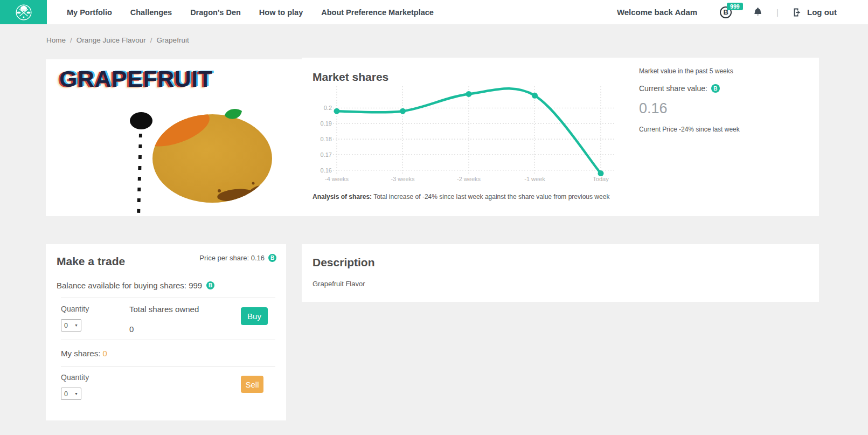 This screenshot has width=868, height=435. What do you see at coordinates (815, 12) in the screenshot?
I see `logout-button: Log out` at bounding box center [815, 12].